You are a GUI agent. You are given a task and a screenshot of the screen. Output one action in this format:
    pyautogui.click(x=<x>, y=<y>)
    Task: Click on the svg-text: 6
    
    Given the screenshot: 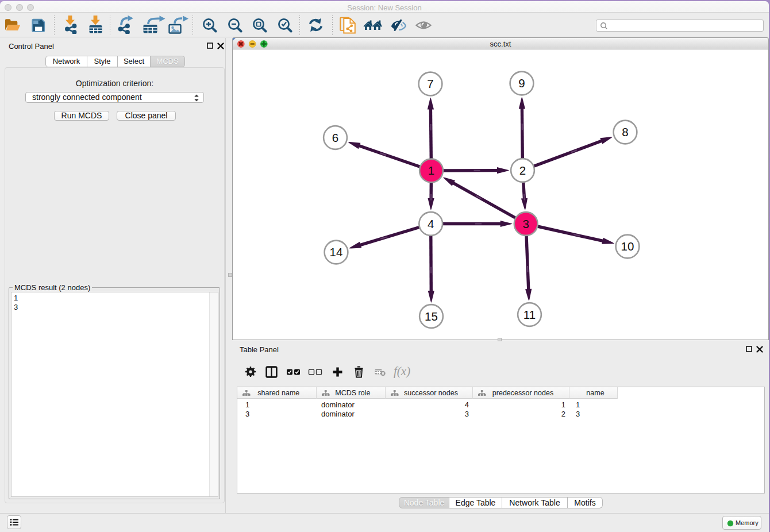 What is the action you would take?
    pyautogui.click(x=336, y=138)
    